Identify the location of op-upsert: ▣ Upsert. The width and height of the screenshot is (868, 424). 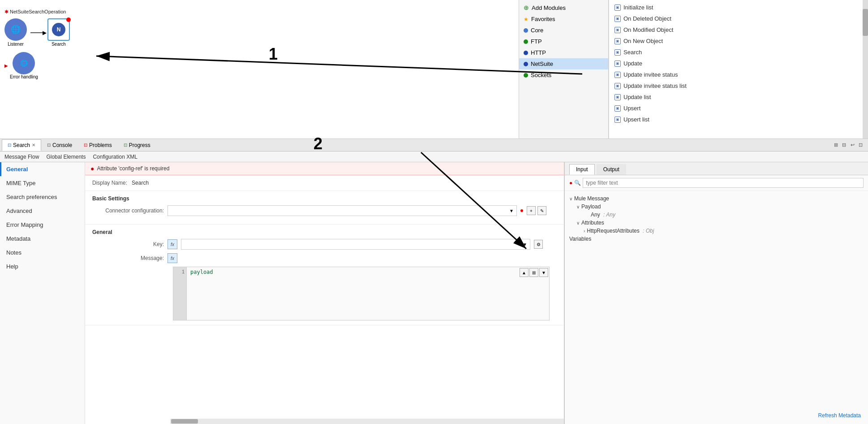
(739, 108).